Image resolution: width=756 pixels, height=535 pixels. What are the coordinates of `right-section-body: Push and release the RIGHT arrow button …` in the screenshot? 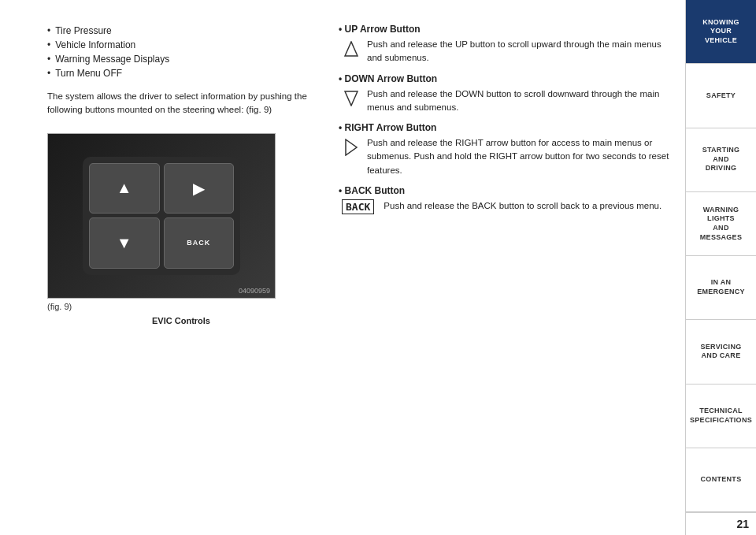 It's located at (506, 157).